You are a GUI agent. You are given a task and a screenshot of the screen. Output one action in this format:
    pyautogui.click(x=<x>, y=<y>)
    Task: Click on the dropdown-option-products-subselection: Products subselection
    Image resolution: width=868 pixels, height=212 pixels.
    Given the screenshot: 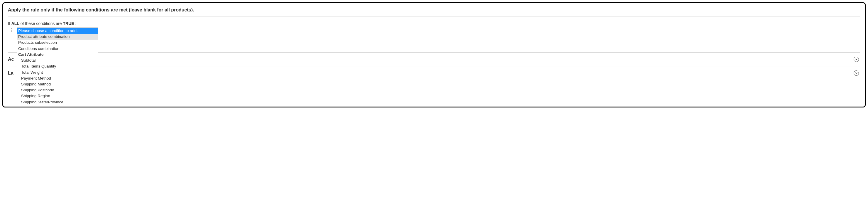 What is the action you would take?
    pyautogui.click(x=57, y=43)
    